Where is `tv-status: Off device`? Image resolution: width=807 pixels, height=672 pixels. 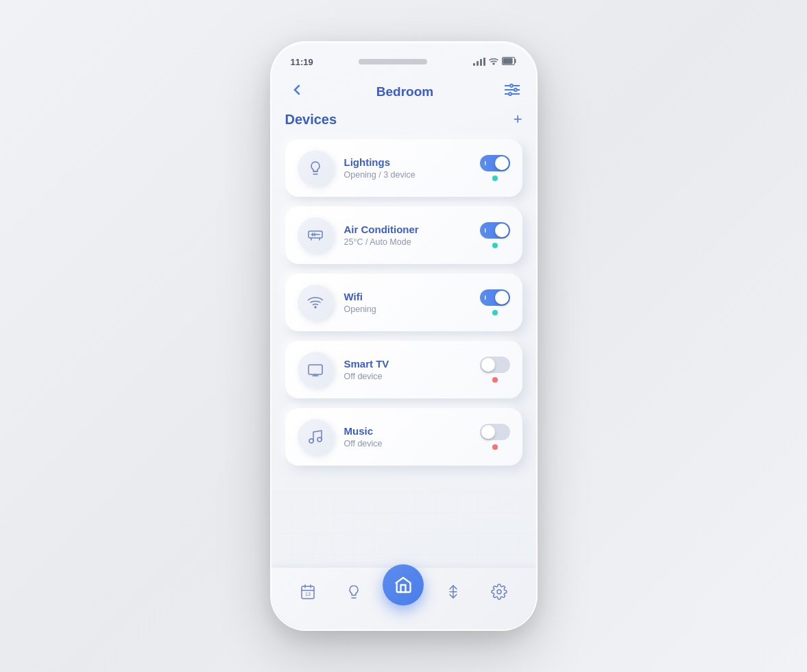 tv-status: Off device is located at coordinates (412, 376).